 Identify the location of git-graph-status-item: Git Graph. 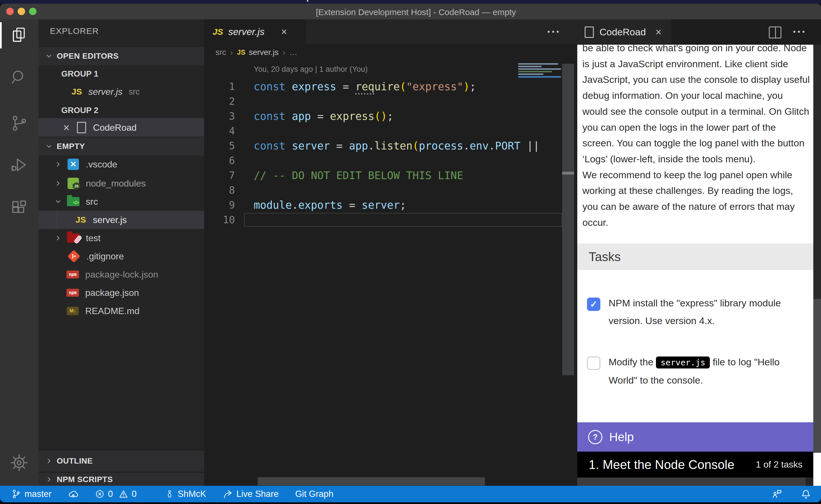
(314, 494).